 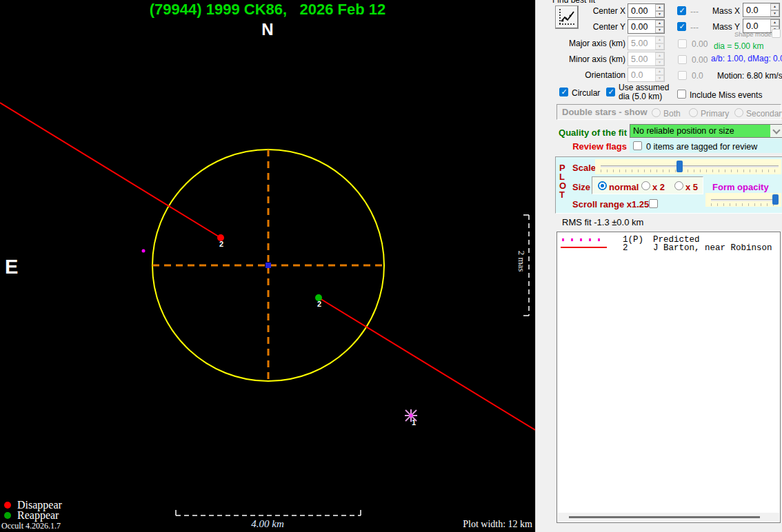 What do you see at coordinates (714, 114) in the screenshot?
I see `double-stars-primary-label: Primary` at bounding box center [714, 114].